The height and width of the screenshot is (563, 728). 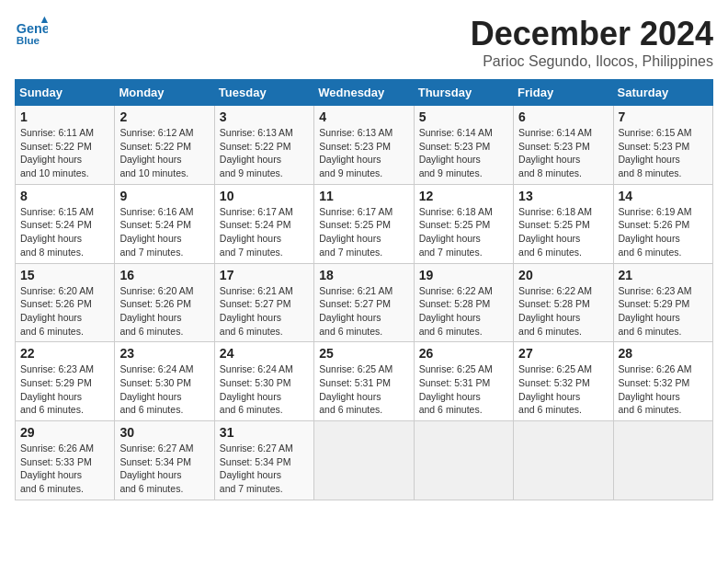 What do you see at coordinates (463, 93) in the screenshot?
I see `weekday-header-thursday: Thursday` at bounding box center [463, 93].